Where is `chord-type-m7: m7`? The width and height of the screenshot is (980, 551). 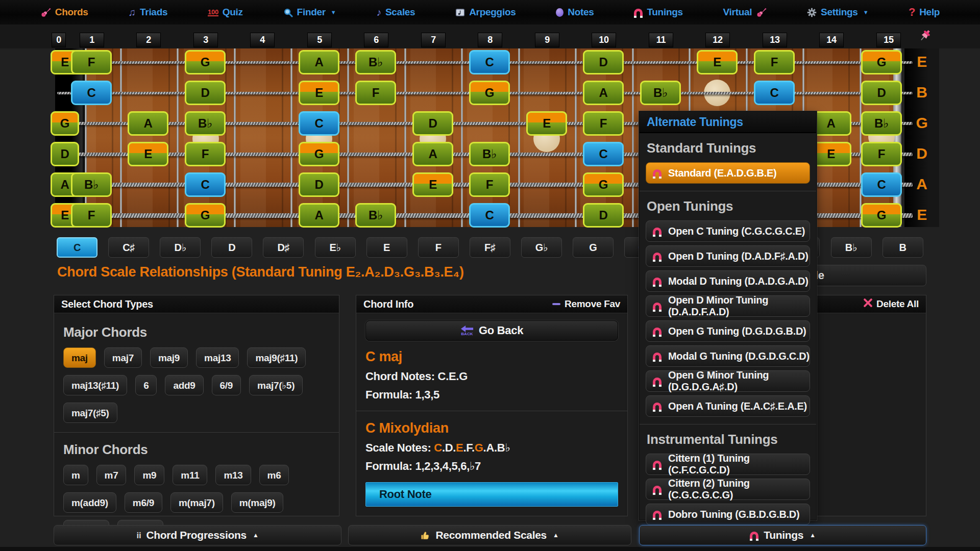 chord-type-m7: m7 is located at coordinates (111, 475).